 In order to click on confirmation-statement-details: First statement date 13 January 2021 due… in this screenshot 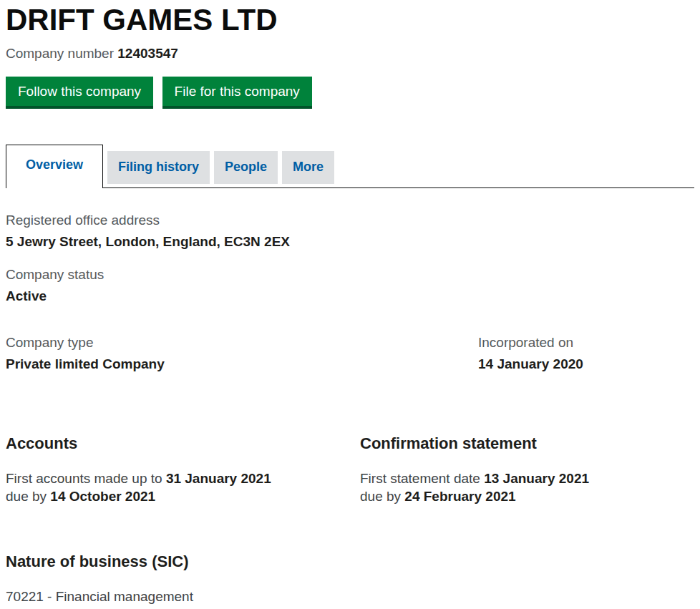, I will do `click(527, 487)`.